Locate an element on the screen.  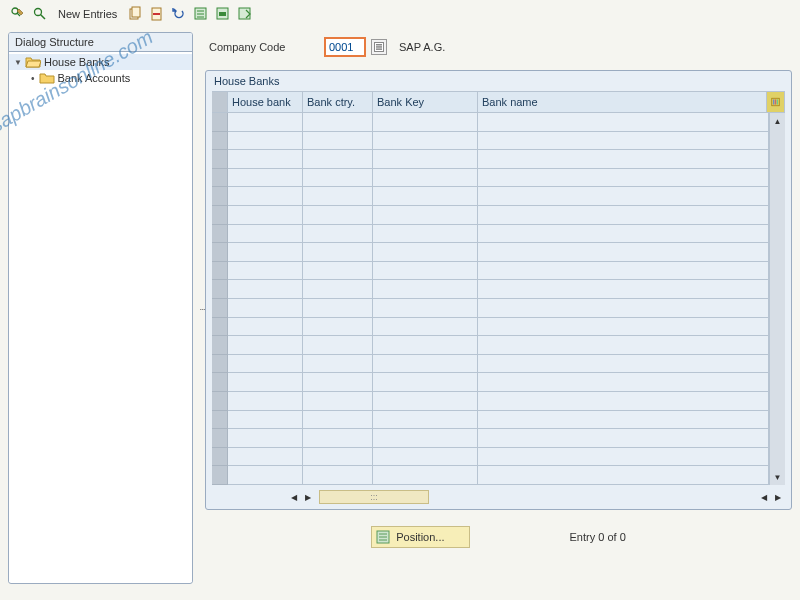
expander-icon: ▼ is located at coordinates (18, 62).